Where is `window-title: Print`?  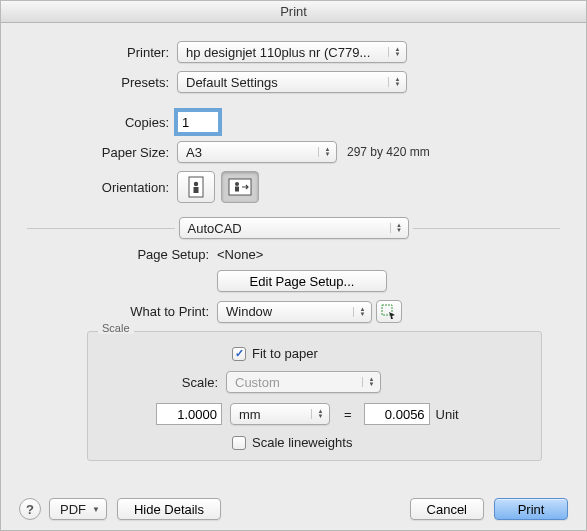 window-title: Print is located at coordinates (294, 12).